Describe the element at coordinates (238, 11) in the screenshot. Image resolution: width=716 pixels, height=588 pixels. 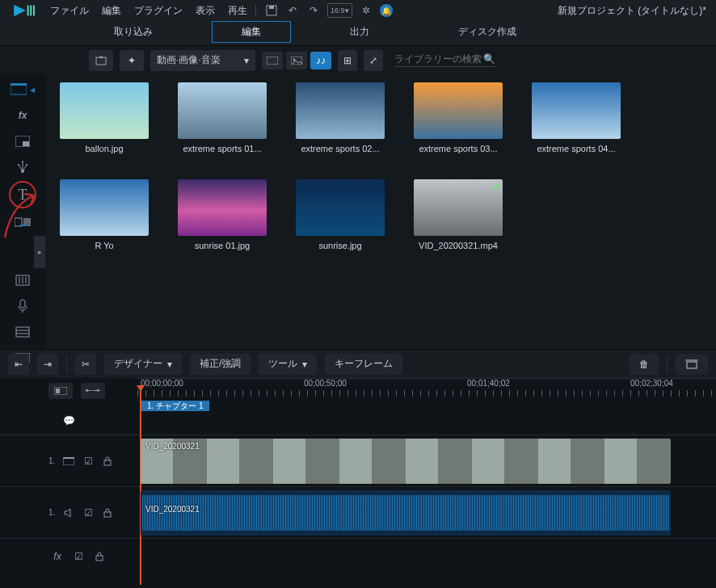
I see `menu-play: 再生` at that location.